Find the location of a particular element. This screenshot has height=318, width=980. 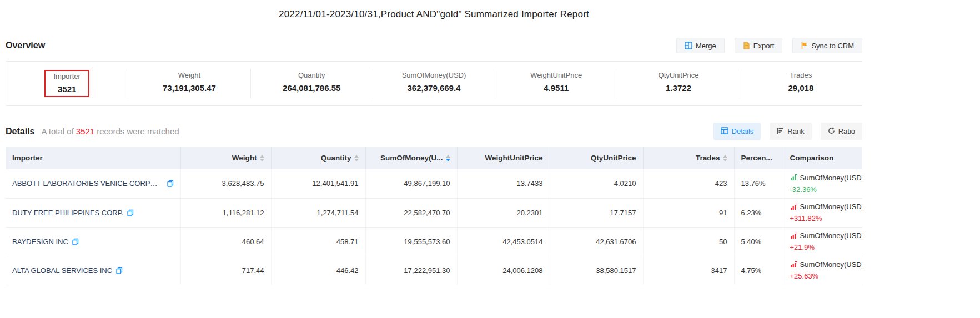

stat-trades: Trades 29,018 is located at coordinates (801, 83).